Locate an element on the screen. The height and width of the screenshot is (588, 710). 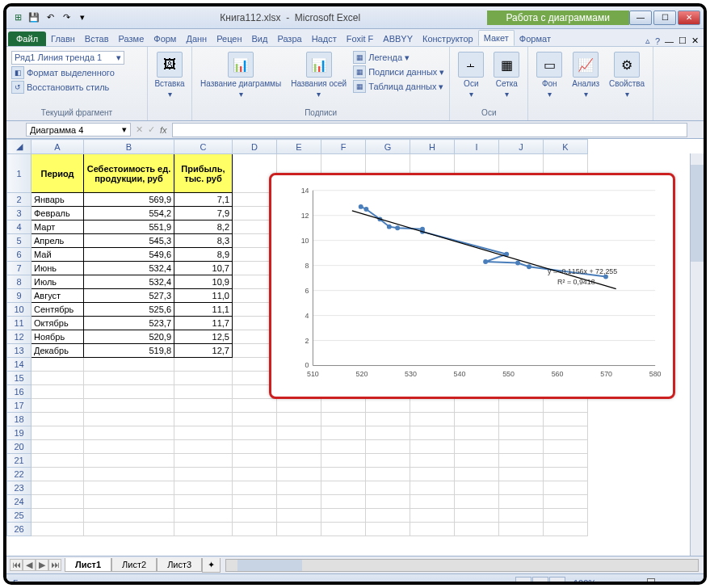
row-header: 11 is located at coordinates (19, 323).